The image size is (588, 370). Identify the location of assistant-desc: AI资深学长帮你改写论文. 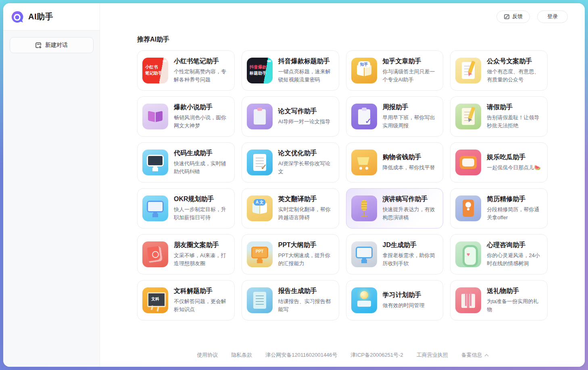
(307, 168).